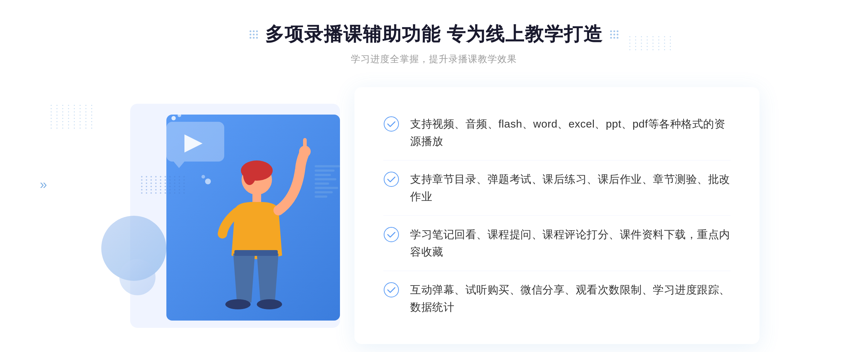 The image size is (868, 352). What do you see at coordinates (614, 35) in the screenshot?
I see `header-dot-right` at bounding box center [614, 35].